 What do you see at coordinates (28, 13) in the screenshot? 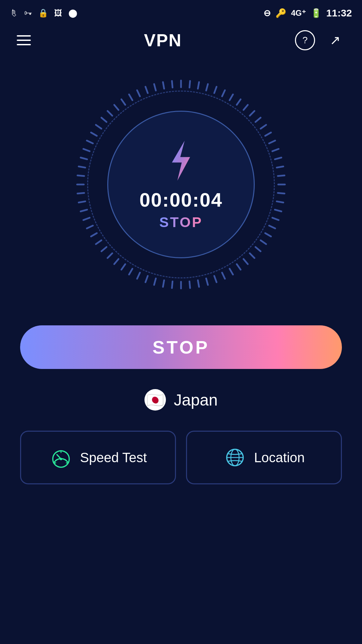
I see `key-icon: 🗝` at bounding box center [28, 13].